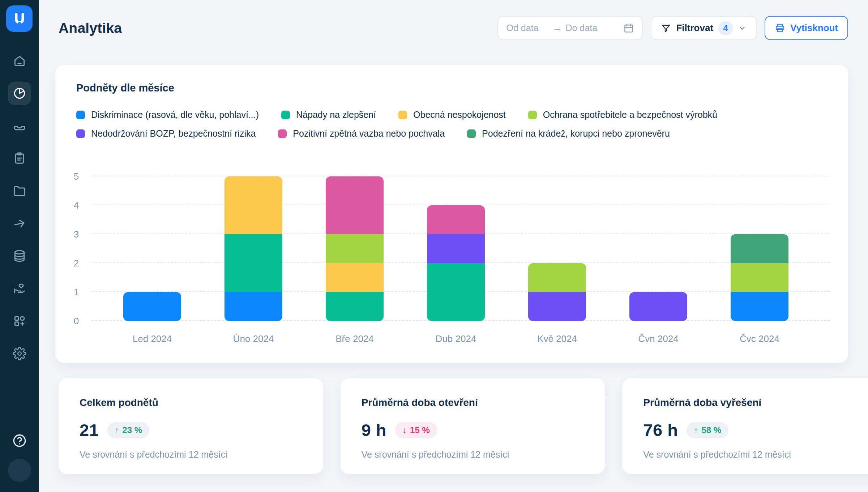 This screenshot has height=492, width=868. I want to click on legend-item: Obecná nespokojenost, so click(452, 115).